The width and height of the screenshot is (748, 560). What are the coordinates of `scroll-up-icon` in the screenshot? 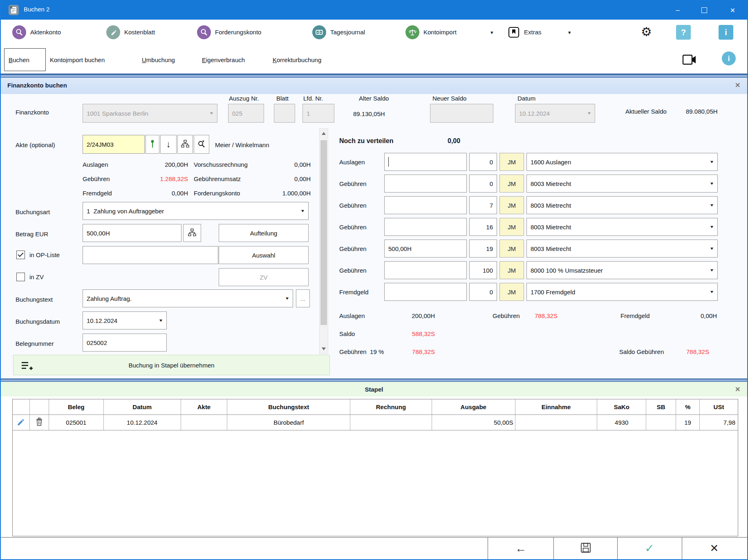 It's located at (324, 133).